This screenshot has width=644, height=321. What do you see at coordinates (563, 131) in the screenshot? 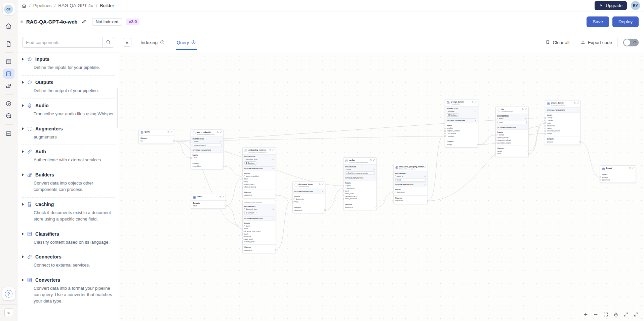
I see `port-reference_pattern: reference_pattern` at bounding box center [563, 131].